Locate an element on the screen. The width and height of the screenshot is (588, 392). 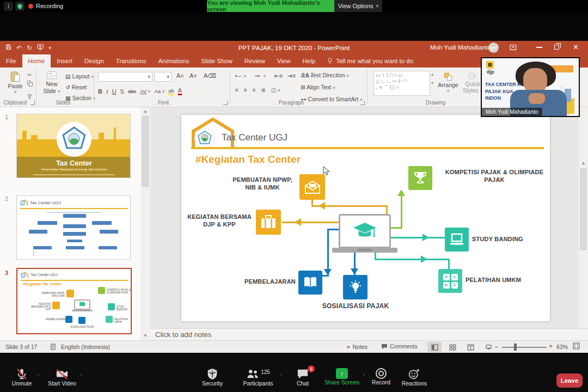
ribbon-display-options-icon is located at coordinates (513, 48).